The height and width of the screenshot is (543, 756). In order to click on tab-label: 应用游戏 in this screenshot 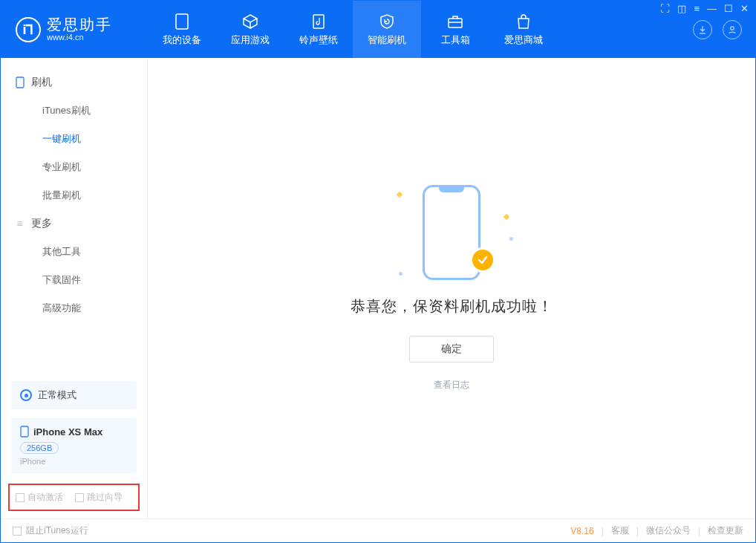, I will do `click(250, 40)`.